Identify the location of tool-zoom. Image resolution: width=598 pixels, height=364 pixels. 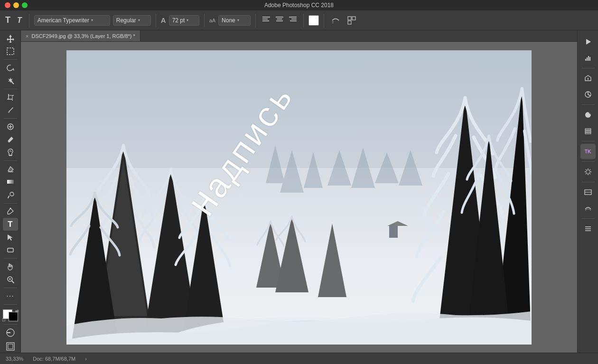
(10, 280).